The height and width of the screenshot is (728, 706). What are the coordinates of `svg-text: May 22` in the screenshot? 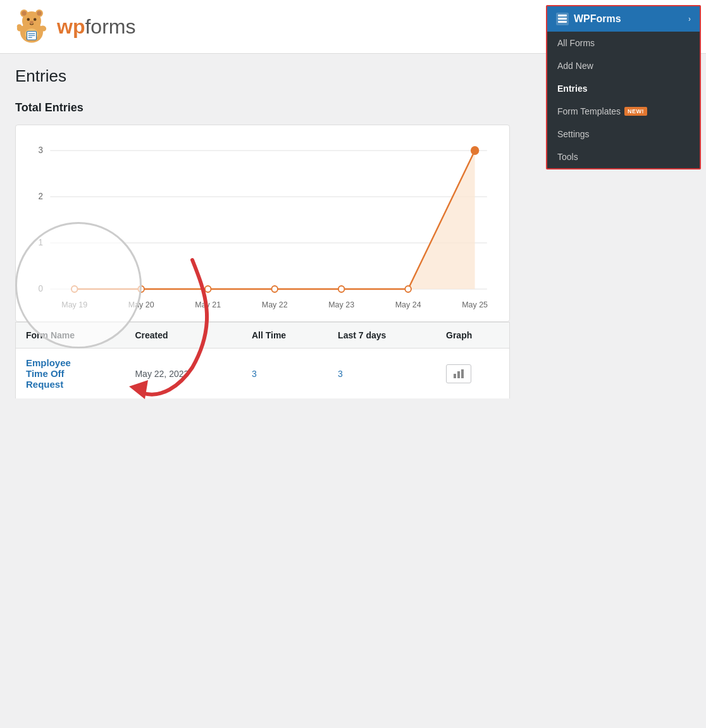 It's located at (275, 305).